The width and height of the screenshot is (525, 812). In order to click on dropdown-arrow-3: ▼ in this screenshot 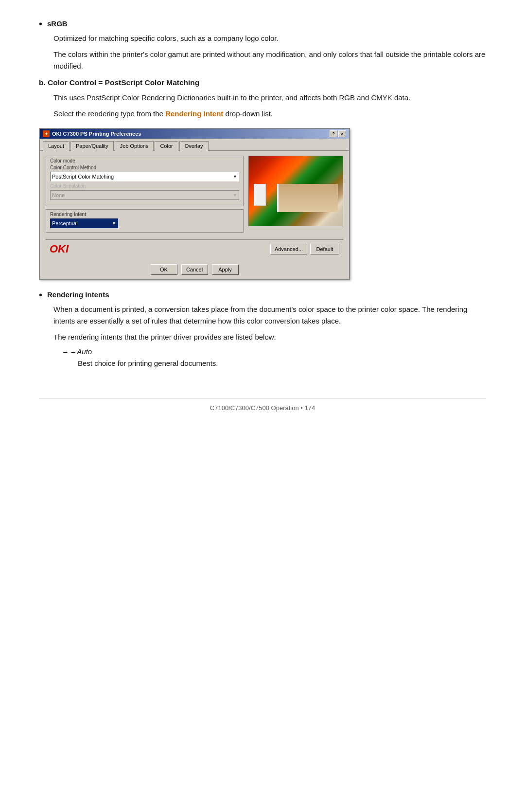, I will do `click(114, 223)`.